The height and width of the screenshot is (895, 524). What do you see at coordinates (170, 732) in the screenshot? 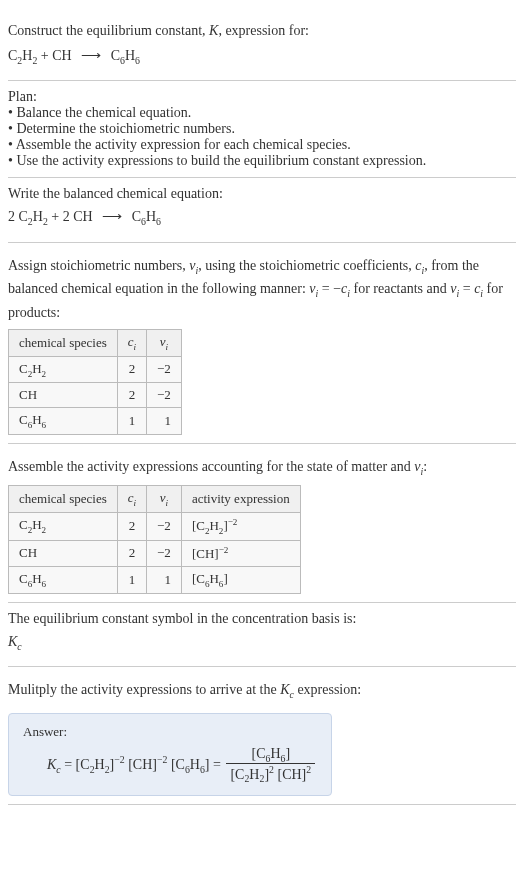
I see `answer-label: Answer:` at bounding box center [170, 732].